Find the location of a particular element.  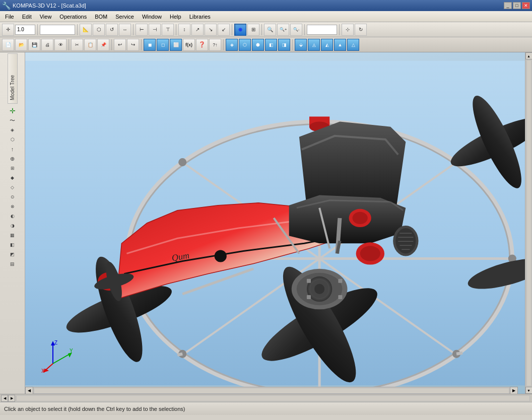

arrow2-icon: ↑ is located at coordinates (13, 149).